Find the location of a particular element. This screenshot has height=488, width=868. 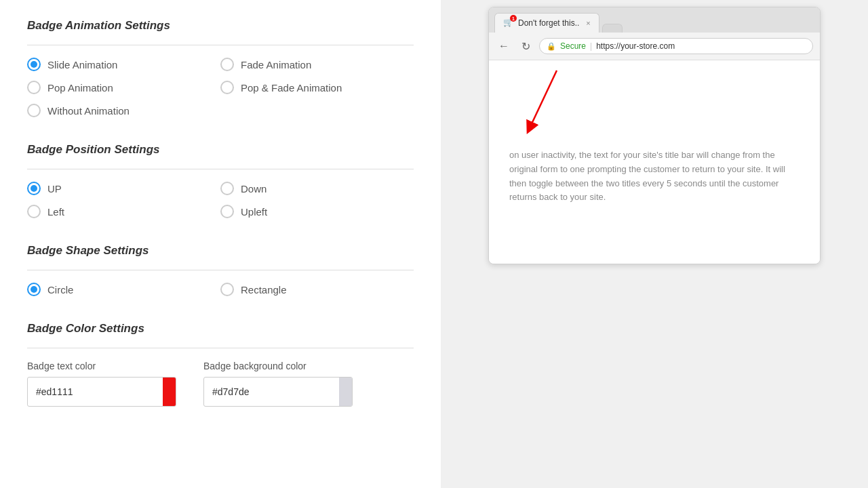

position-up-item: UP is located at coordinates (123, 188).